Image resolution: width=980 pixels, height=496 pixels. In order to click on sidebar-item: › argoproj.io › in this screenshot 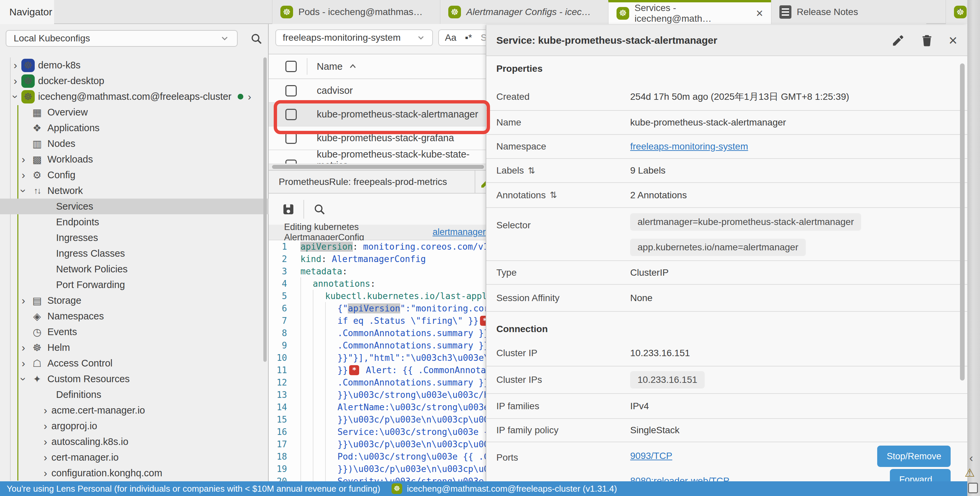, I will do `click(134, 426)`.